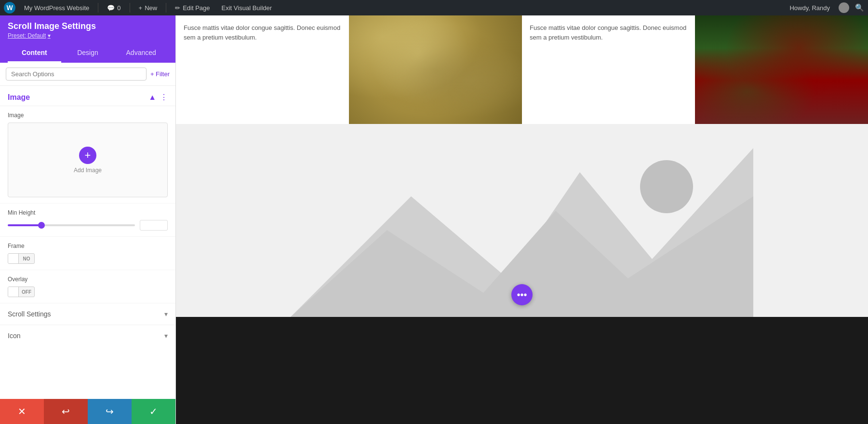  I want to click on overlay-toggle-label: OFF, so click(27, 292).